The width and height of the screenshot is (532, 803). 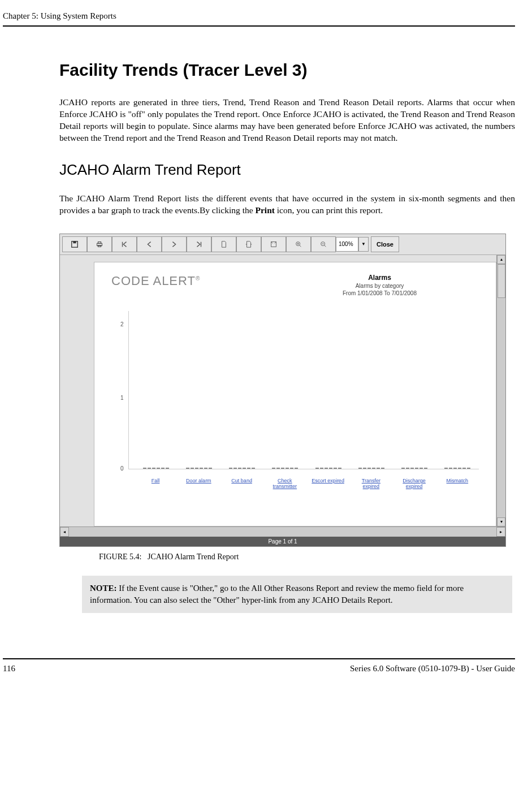 What do you see at coordinates (307, 557) in the screenshot?
I see `figure-caption: FIGURE 5.4: JCAHO Alarm Trend Report` at bounding box center [307, 557].